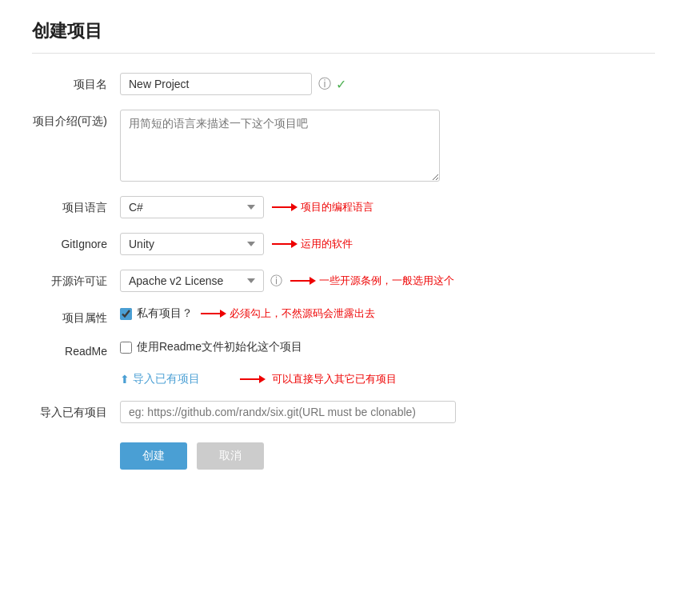 This screenshot has width=687, height=616. I want to click on property-annotation-text: 必须勾上，不然源码会泄露出去, so click(302, 314).